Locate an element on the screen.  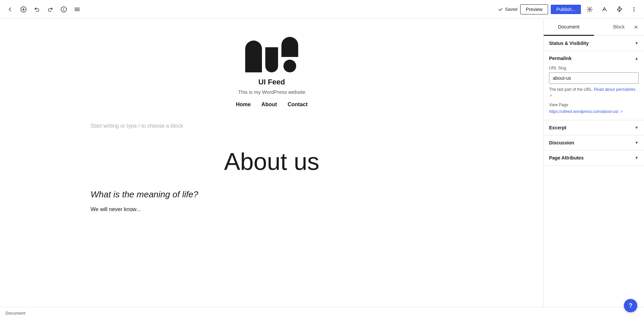
section-permalink: Permalink ▲ URL Slug The last part of th… is located at coordinates (594, 86).